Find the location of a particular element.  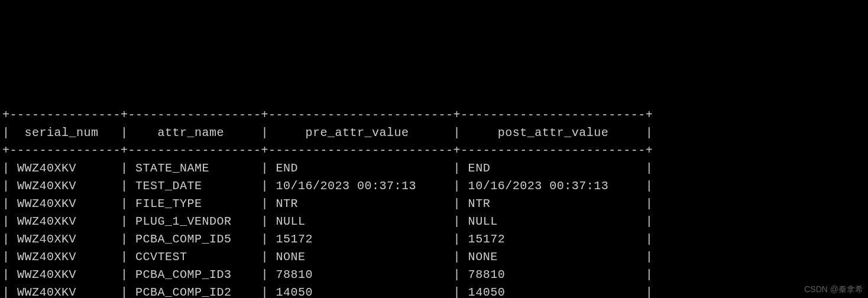

table-row: | WWZ40XKV | PCBA_COMP_ID3 | 78810 | 788… is located at coordinates (434, 275).